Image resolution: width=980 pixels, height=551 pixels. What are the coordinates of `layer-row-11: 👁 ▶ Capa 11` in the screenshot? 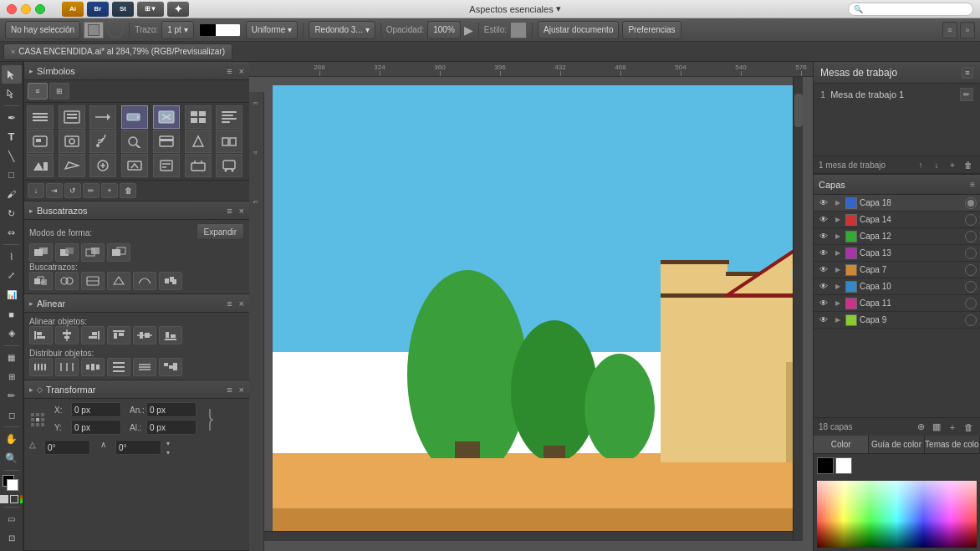 It's located at (896, 304).